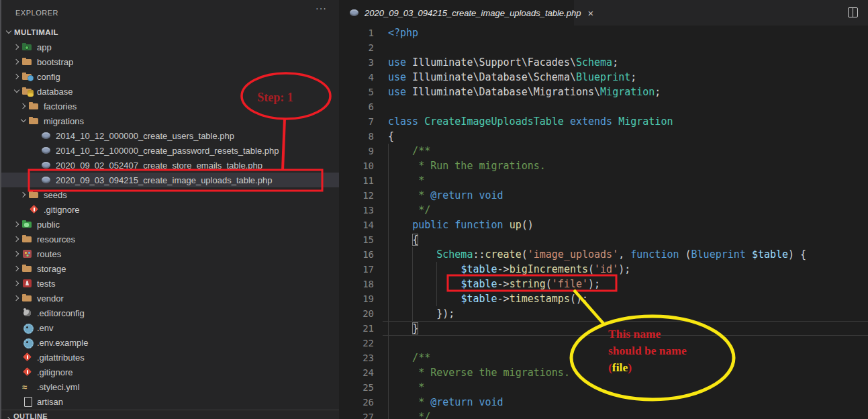  What do you see at coordinates (321, 8) in the screenshot?
I see `more-actions-icon: ···` at bounding box center [321, 8].